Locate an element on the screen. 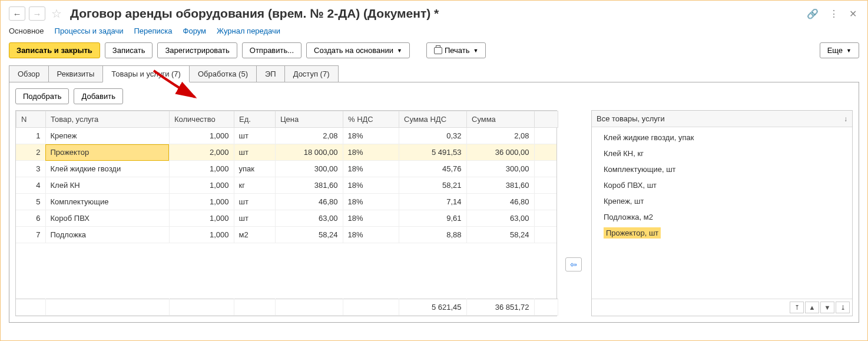  move-down-button: ▼ is located at coordinates (827, 307).